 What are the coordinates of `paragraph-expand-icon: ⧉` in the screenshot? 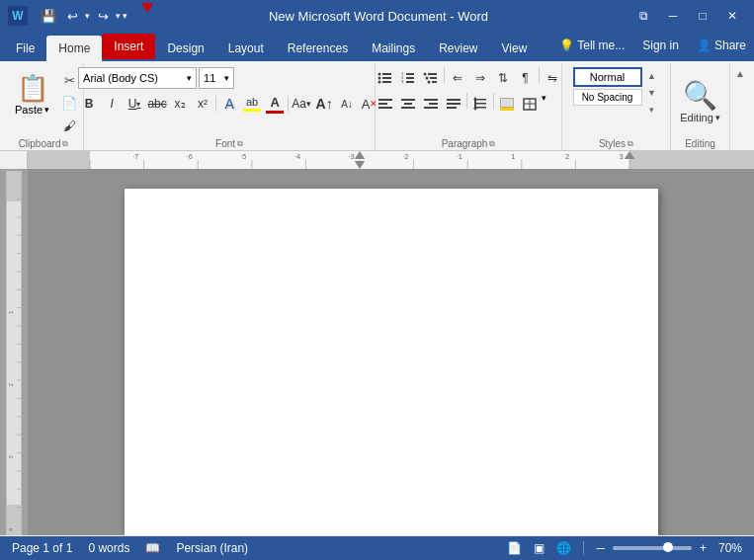 It's located at (492, 144).